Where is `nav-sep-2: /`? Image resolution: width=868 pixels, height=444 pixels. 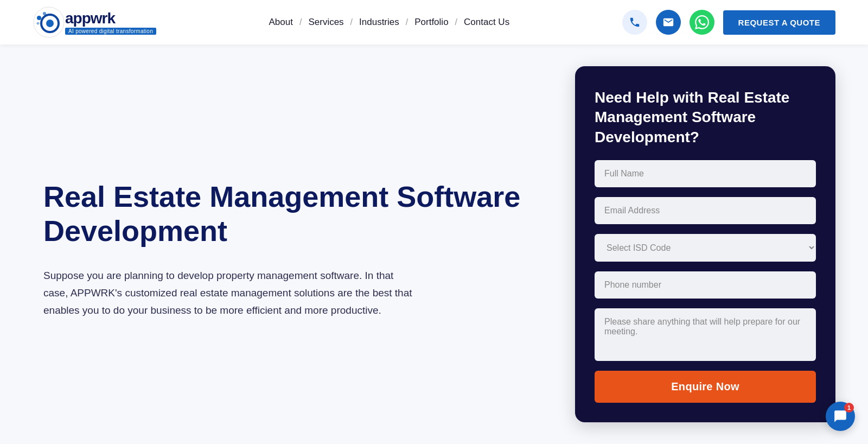
nav-sep-2: / is located at coordinates (352, 22).